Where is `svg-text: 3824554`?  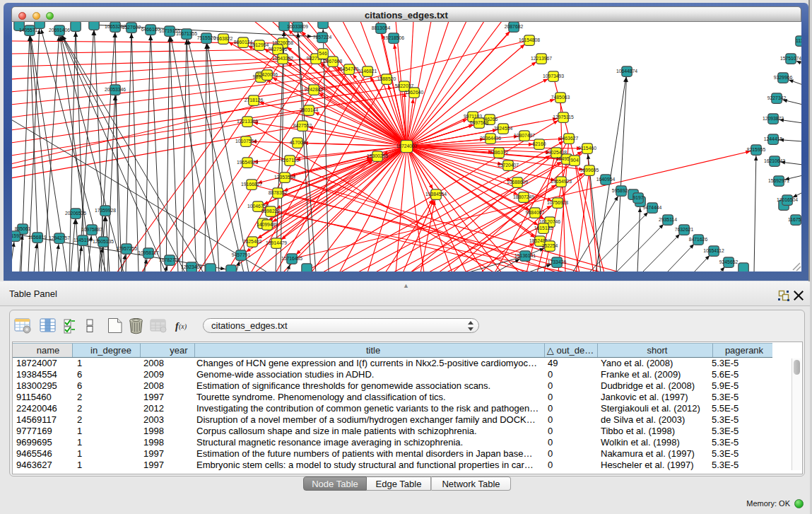 svg-text: 3824554 is located at coordinates (503, 129).